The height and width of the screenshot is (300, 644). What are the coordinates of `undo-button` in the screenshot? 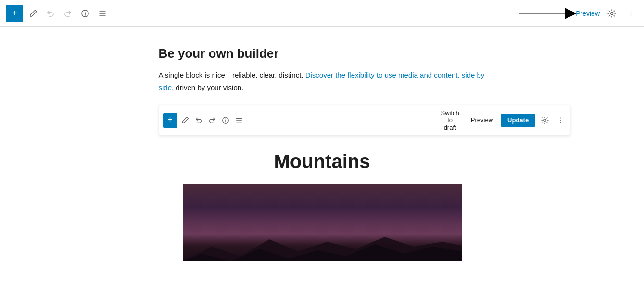 It's located at (51, 13).